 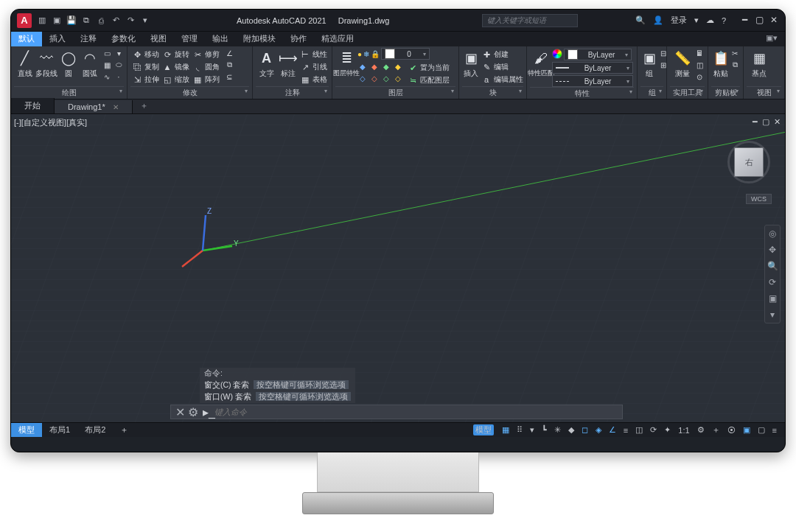 I want to click on lwt-toggle-icon: ≡, so click(x=626, y=430).